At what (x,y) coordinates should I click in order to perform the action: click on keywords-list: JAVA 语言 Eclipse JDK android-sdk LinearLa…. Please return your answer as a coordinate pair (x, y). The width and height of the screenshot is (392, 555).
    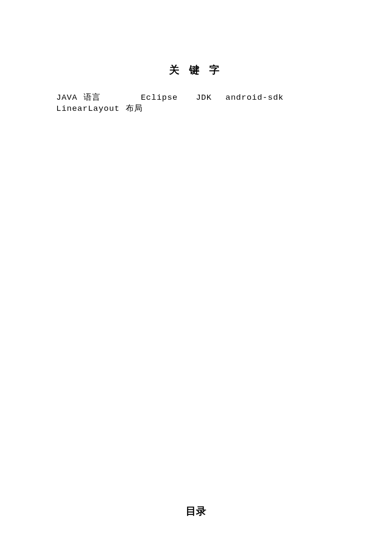
    Looking at the image, I should click on (203, 103).